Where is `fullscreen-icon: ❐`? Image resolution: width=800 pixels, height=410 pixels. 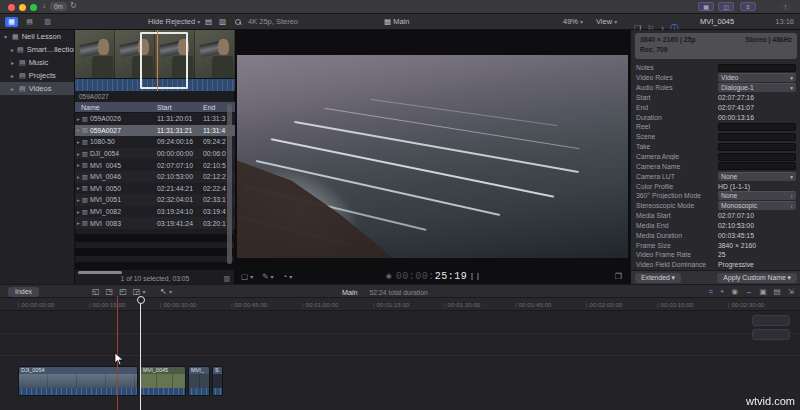
fullscreen-icon: ❐ is located at coordinates (618, 276).